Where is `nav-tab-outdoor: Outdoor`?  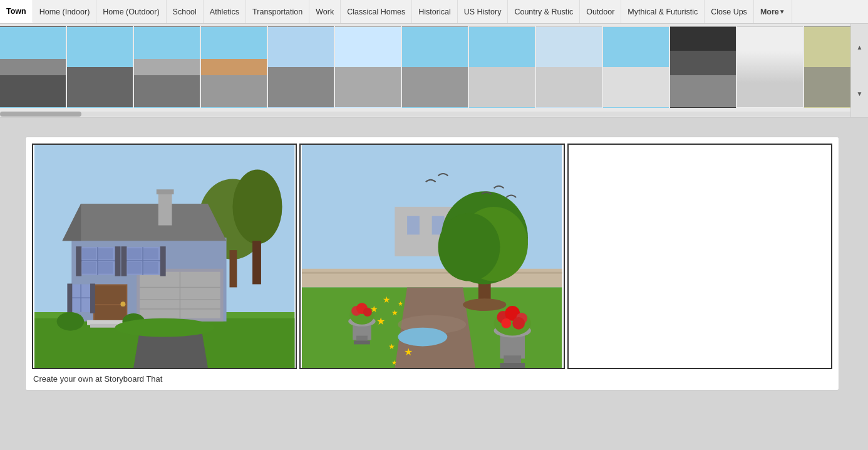 nav-tab-outdoor: Outdoor is located at coordinates (601, 11).